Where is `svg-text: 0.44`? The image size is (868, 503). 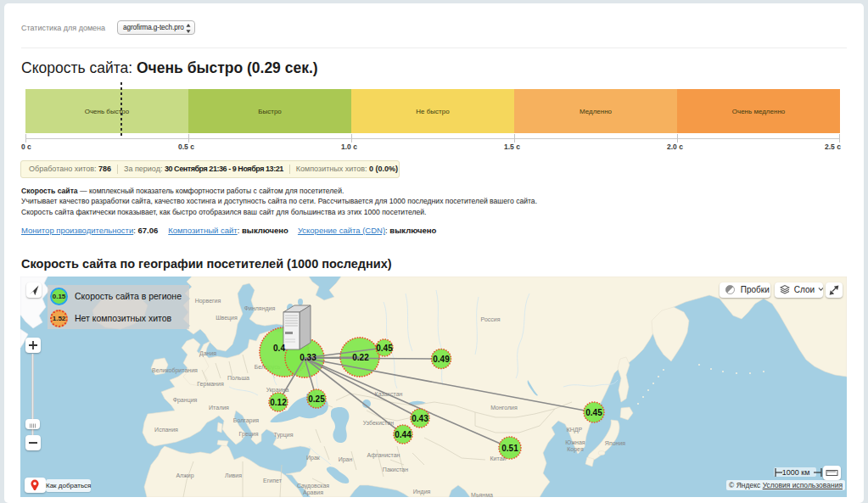 svg-text: 0.44 is located at coordinates (403, 434).